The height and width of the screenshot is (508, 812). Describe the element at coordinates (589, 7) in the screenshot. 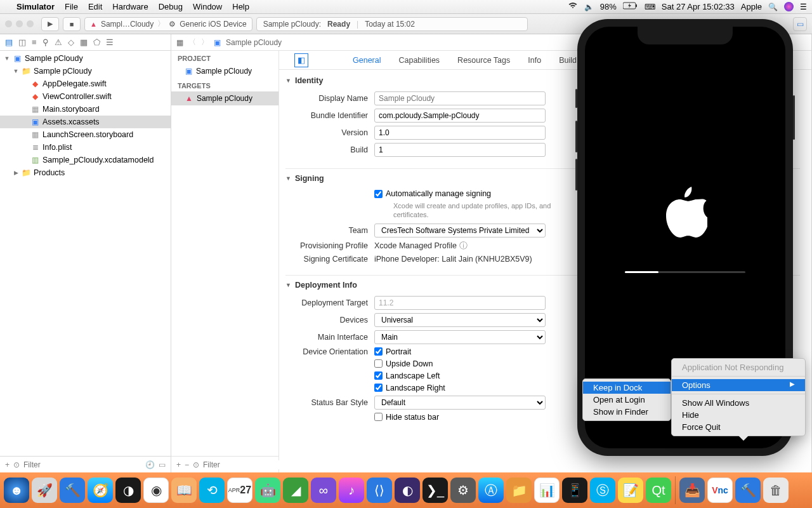

I see `volume-icon: 🔈` at that location.